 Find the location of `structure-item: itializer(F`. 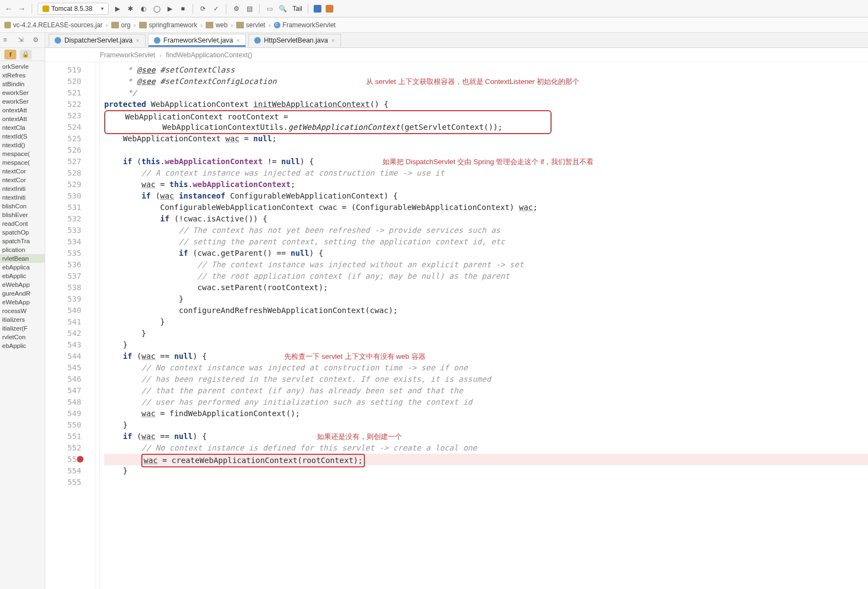

structure-item: itializer(F is located at coordinates (22, 328).